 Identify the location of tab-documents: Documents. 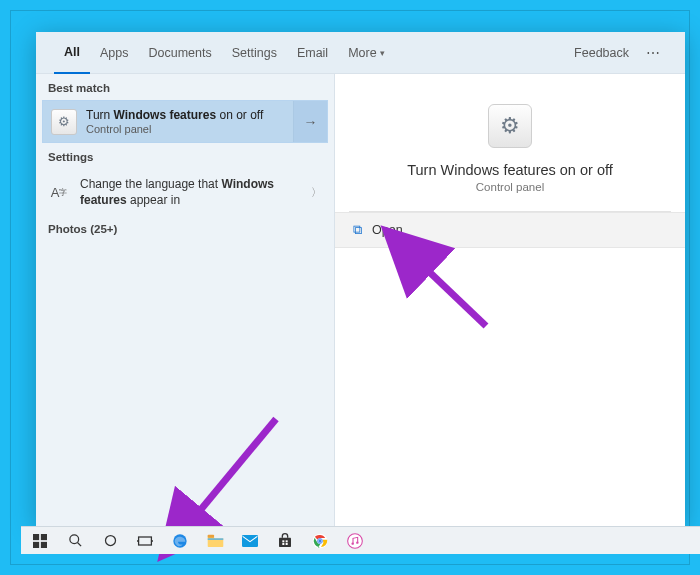
(180, 53).